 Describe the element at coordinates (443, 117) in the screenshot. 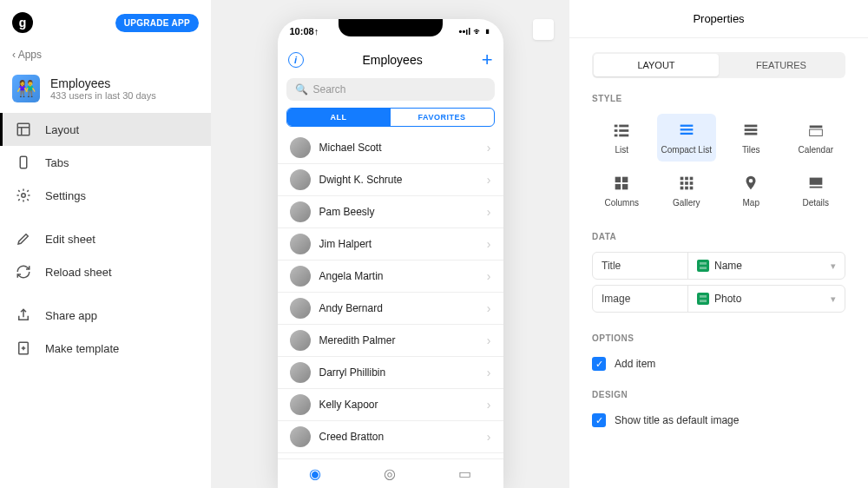

I see `tab-favorites: FAVORITES` at that location.